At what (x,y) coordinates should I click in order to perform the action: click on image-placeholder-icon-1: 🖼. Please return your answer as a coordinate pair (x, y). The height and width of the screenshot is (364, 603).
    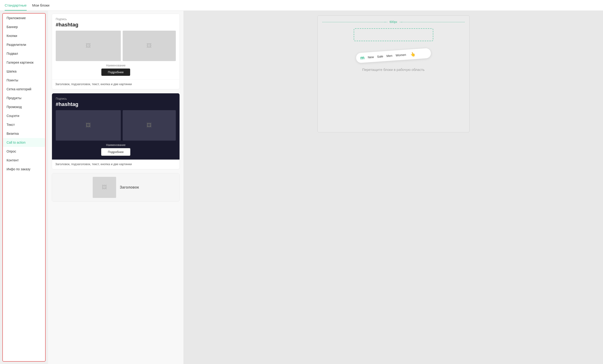
    Looking at the image, I should click on (88, 46).